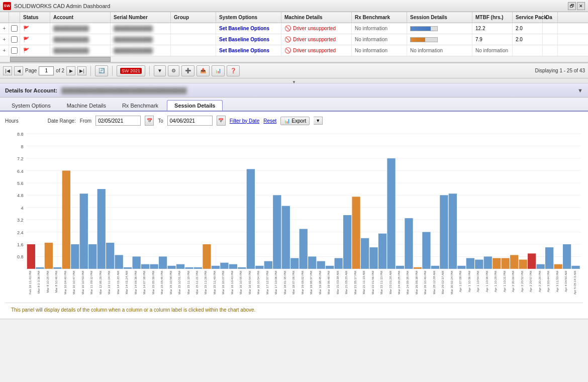 The image size is (588, 382). What do you see at coordinates (193, 17) in the screenshot?
I see `group-col-header: Group` at bounding box center [193, 17].